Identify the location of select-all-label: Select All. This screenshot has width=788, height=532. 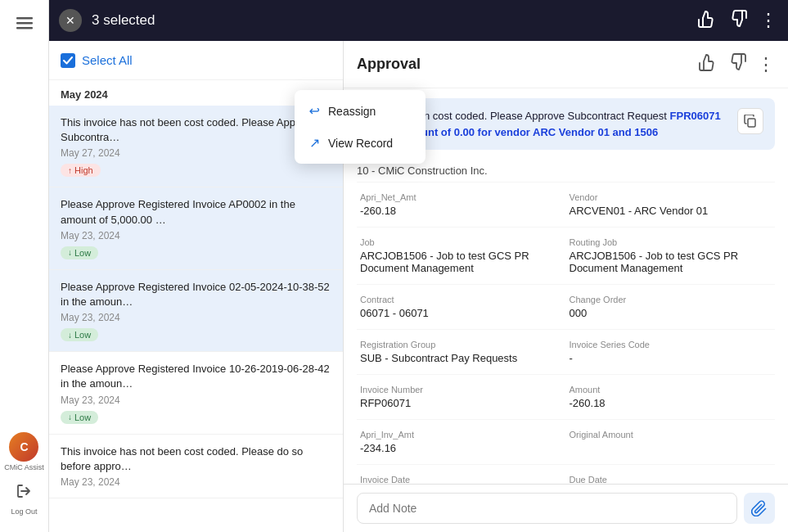
(107, 61).